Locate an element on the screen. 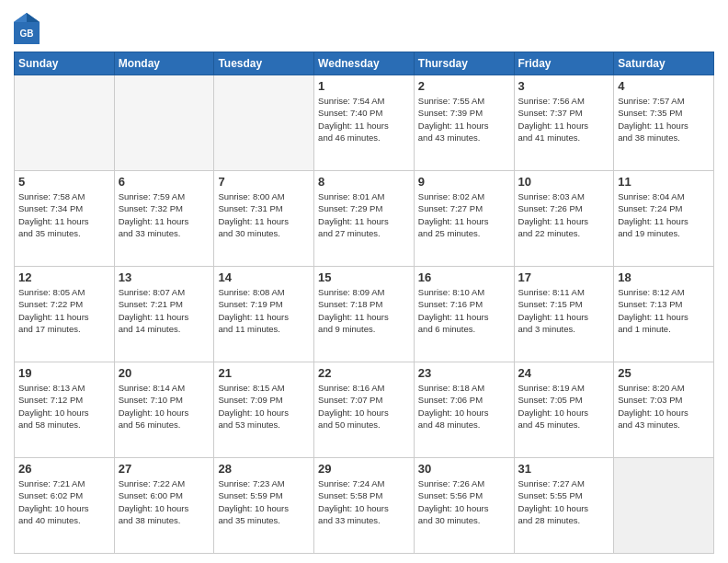 The width and height of the screenshot is (728, 563). day-cell: 7Sunrise: 8:00 AM Sunset: 7:31 PM Daylig… is located at coordinates (265, 219).